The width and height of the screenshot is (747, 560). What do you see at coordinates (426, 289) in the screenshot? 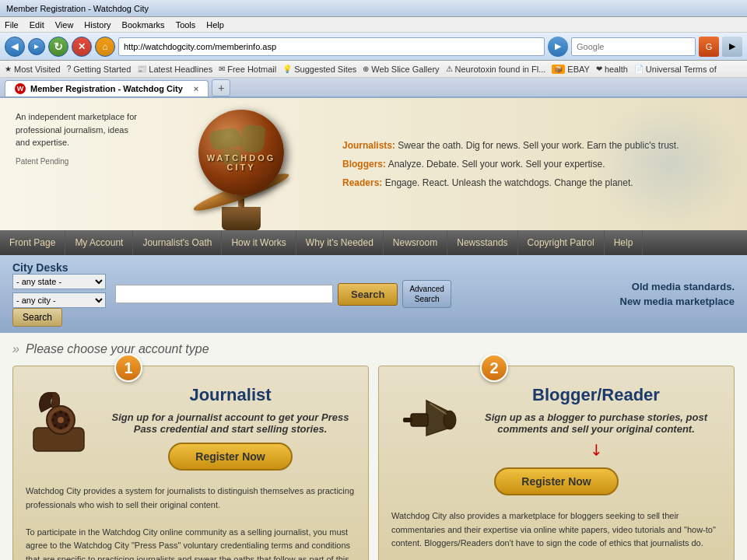
I see `advanced-search-line1: Advanced` at bounding box center [426, 289].